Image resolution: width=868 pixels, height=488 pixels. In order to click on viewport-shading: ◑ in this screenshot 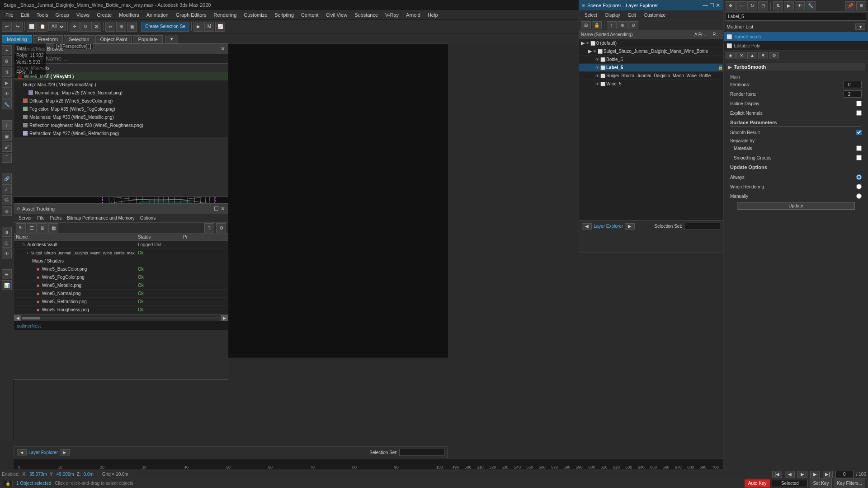, I will do `click(7, 232)`.